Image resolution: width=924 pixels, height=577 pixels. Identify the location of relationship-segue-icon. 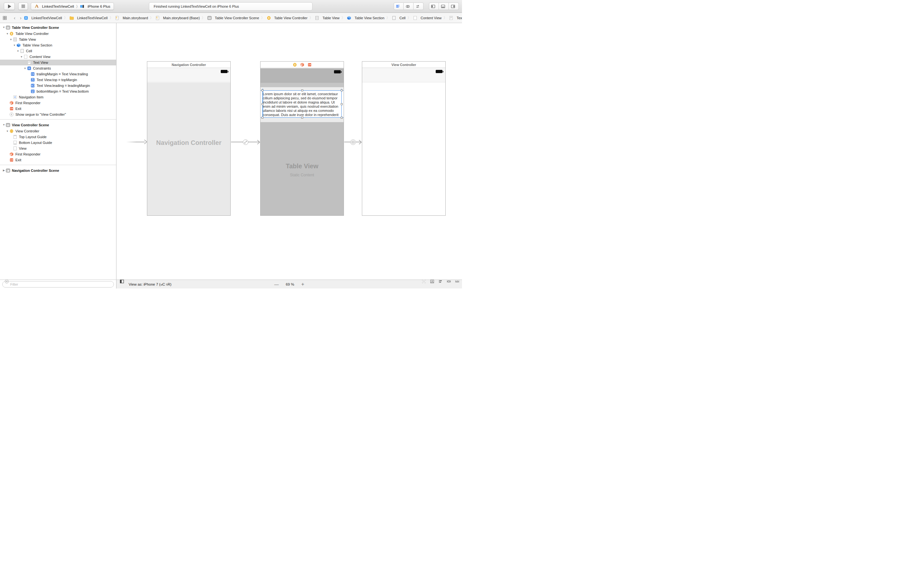
(246, 142).